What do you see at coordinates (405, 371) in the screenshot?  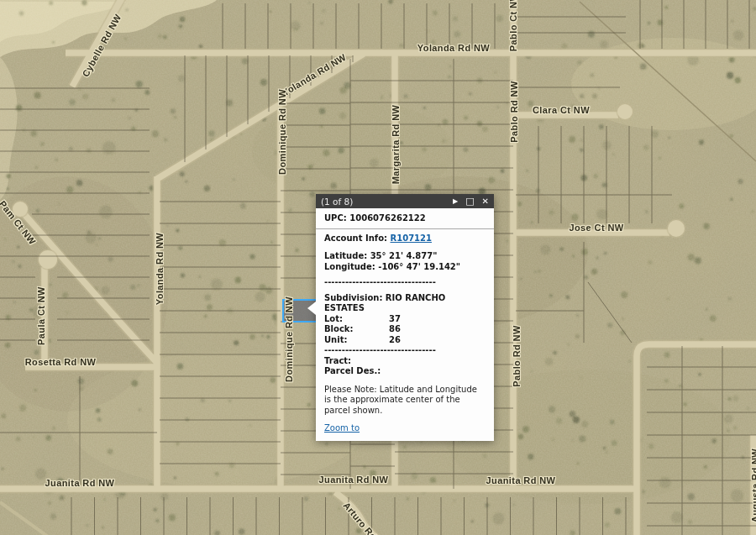 I see `parcel-des-label: Parcel Des.:` at bounding box center [405, 371].